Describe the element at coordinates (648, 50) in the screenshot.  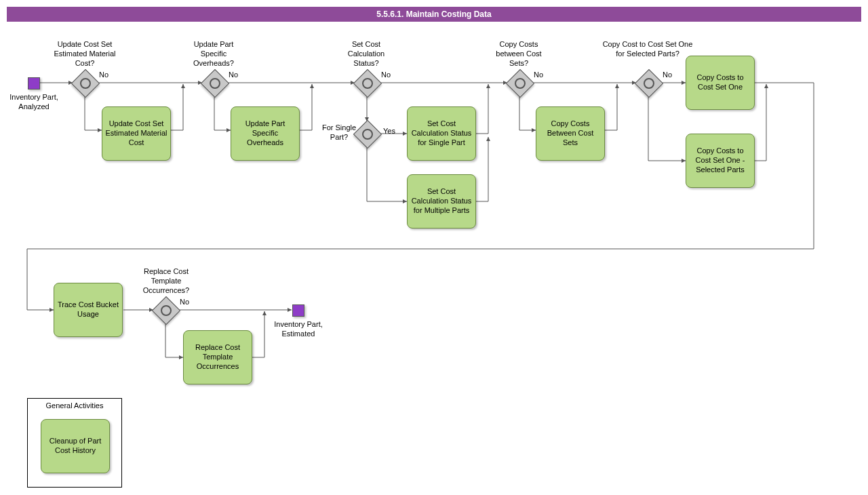
I see `gateway-copy-to-cost-set-one-label: Copy Cost to Cost Set One for Selected P…` at that location.